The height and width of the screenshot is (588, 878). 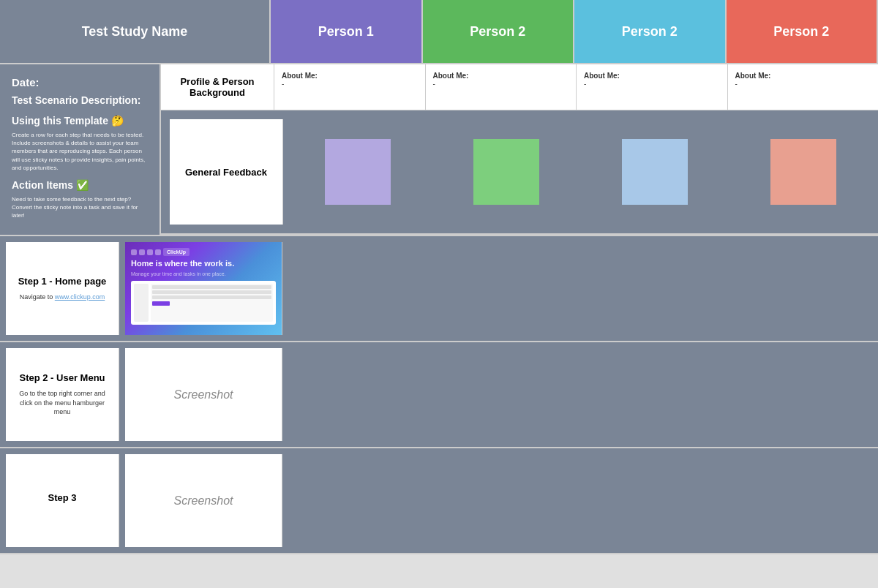 What do you see at coordinates (62, 403) in the screenshot?
I see `step2-desc: Go to the top right corner and click on …` at bounding box center [62, 403].